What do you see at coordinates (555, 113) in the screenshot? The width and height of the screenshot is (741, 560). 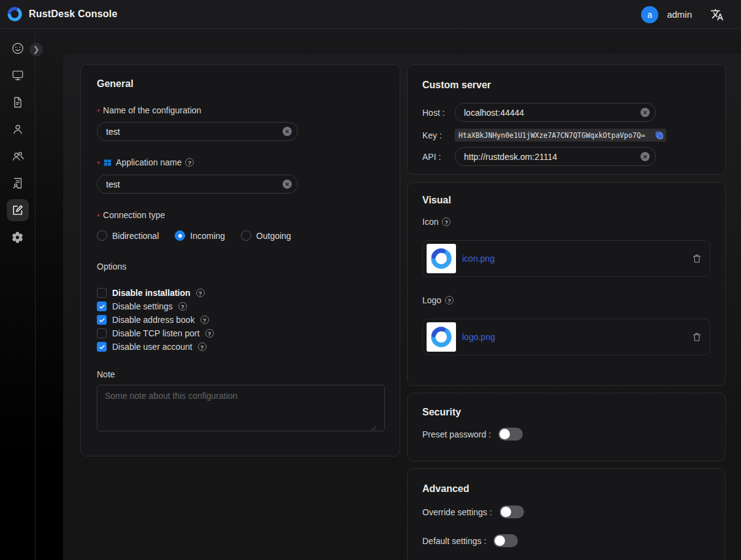 I see `host-input` at bounding box center [555, 113].